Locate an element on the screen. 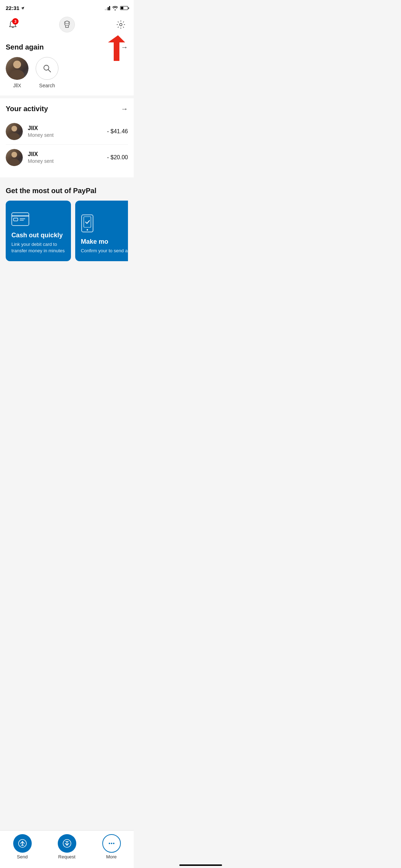 This screenshot has width=401, height=868. promo-title: Get the most out of PayPal is located at coordinates (67, 191).